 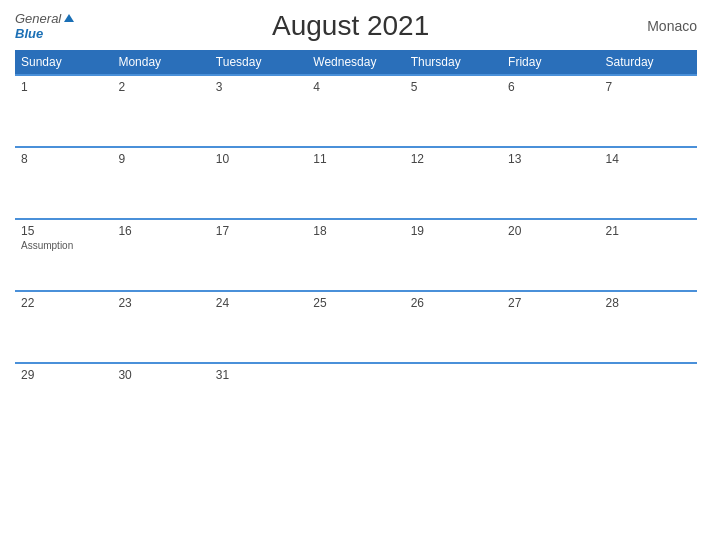 What do you see at coordinates (160, 327) in the screenshot?
I see `day-cell: 23` at bounding box center [160, 327].